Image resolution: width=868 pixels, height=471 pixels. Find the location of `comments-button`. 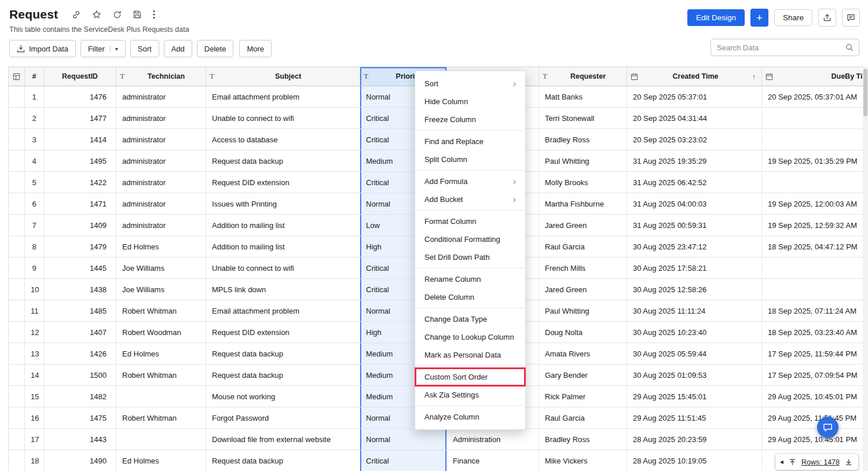

comments-button is located at coordinates (851, 17).